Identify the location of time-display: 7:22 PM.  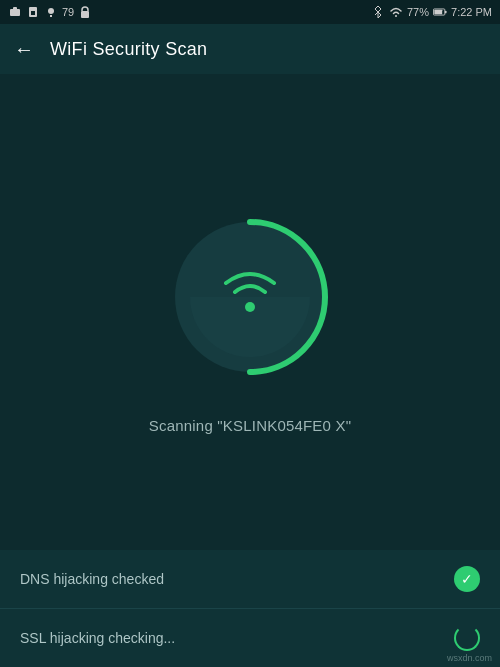
(472, 12).